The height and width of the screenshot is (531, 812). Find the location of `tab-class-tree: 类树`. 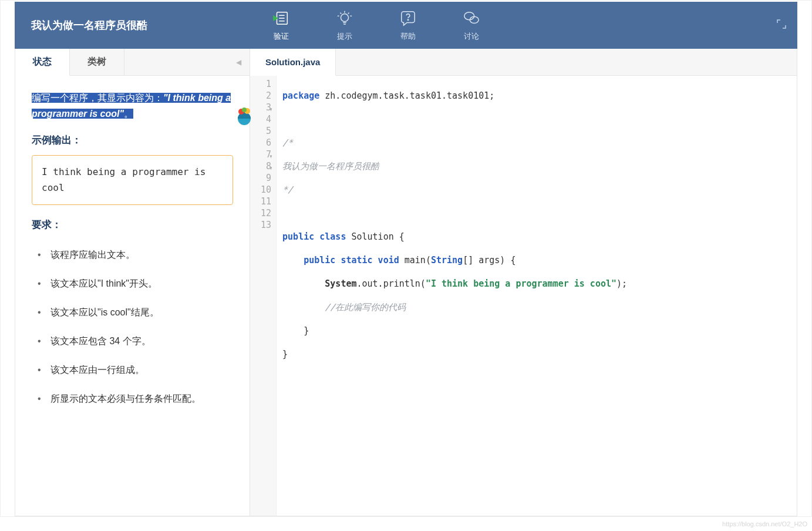

tab-class-tree: 类树 is located at coordinates (97, 62).